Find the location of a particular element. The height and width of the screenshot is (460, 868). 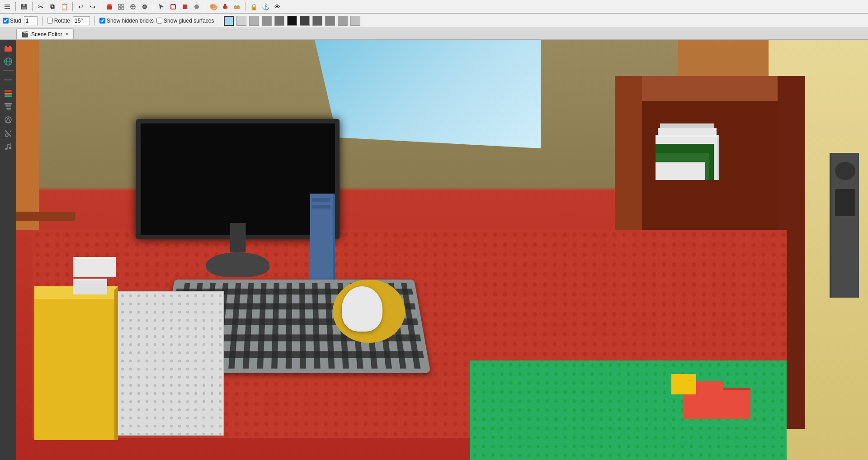

sidebar-tools-button is located at coordinates (8, 133).